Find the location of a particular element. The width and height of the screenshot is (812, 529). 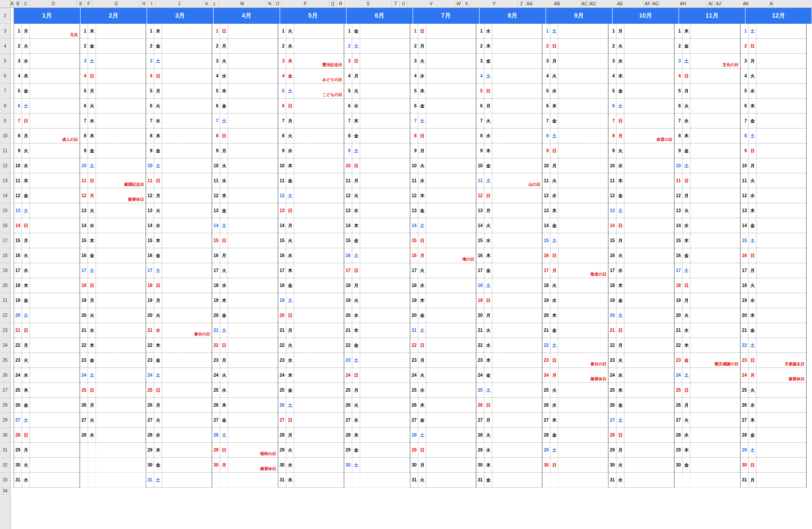

row-header-10: 10 is located at coordinates (5, 136).